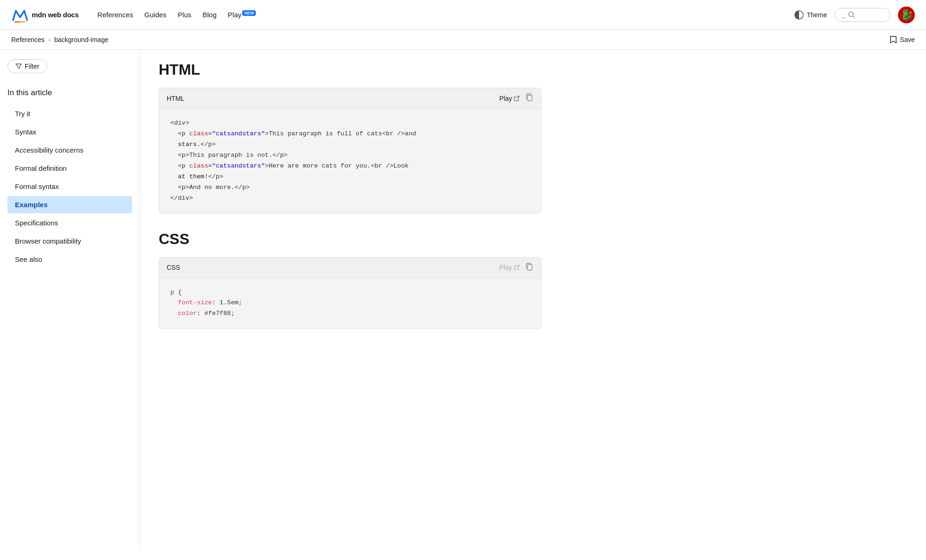 Image resolution: width=926 pixels, height=560 pixels. I want to click on sidebar-section-title: In this article, so click(70, 93).